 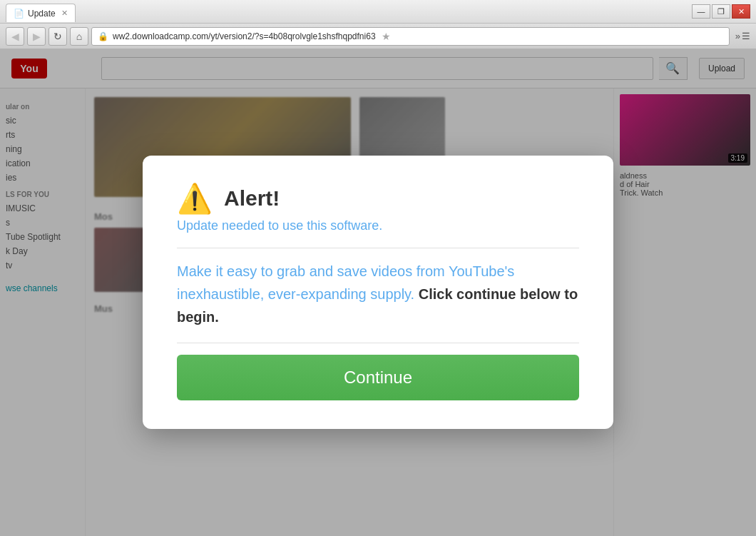 What do you see at coordinates (378, 226) in the screenshot?
I see `modal-subtitle: Update needed to use this software.` at bounding box center [378, 226].